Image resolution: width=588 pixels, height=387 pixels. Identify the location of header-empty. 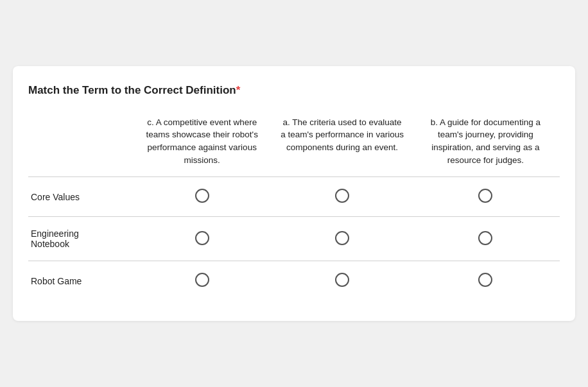
(80, 144).